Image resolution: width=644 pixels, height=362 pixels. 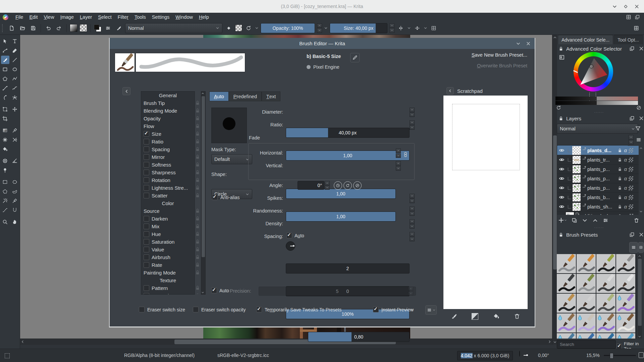 I want to click on close-docker-icon, so click(x=641, y=235).